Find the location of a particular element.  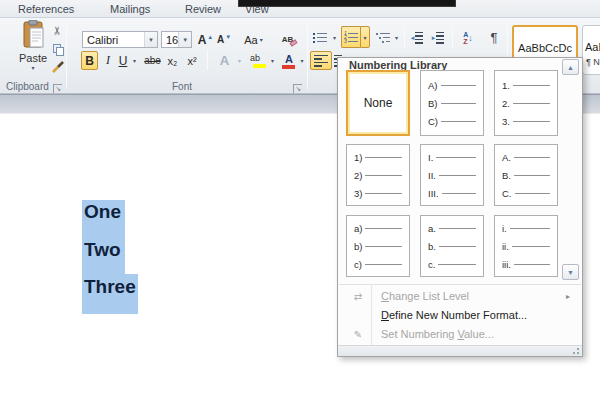

tab-review: Review is located at coordinates (203, 9).